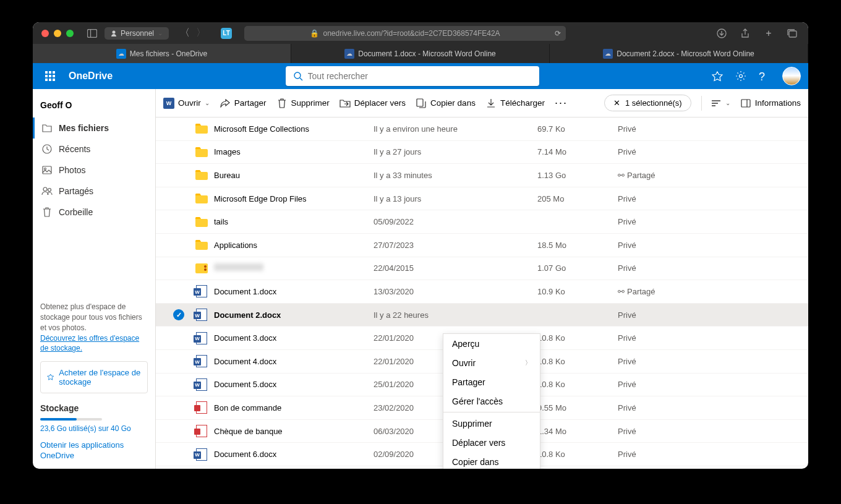 This screenshot has height=504, width=841. I want to click on storage-offers-link: Découvrez les offres d'espace de stockag…, so click(90, 344).